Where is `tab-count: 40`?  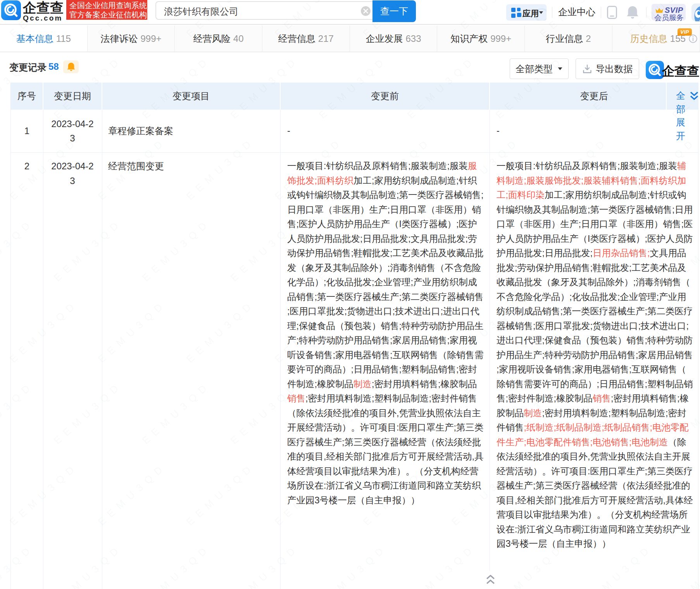 tab-count: 40 is located at coordinates (239, 39).